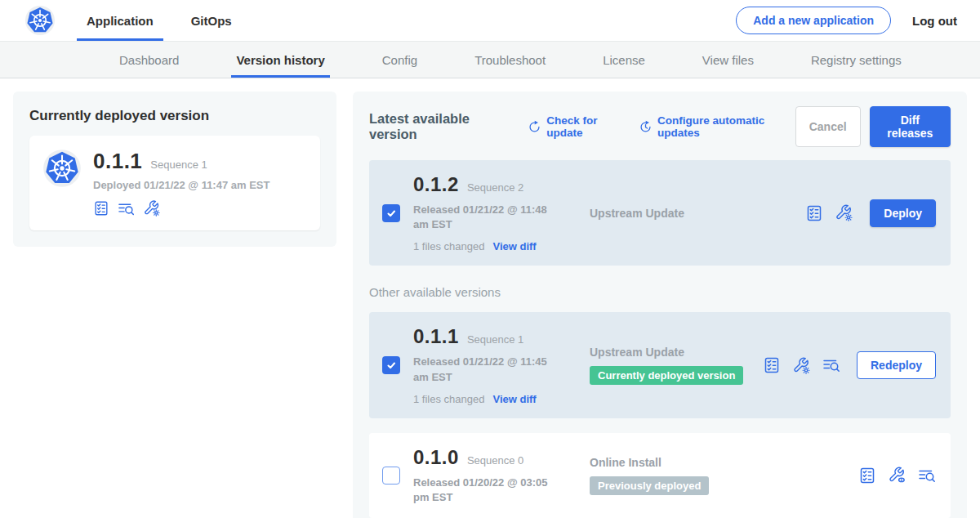 The height and width of the screenshot is (518, 980). Describe the element at coordinates (400, 60) in the screenshot. I see `subnav-tab-config: Config` at that location.